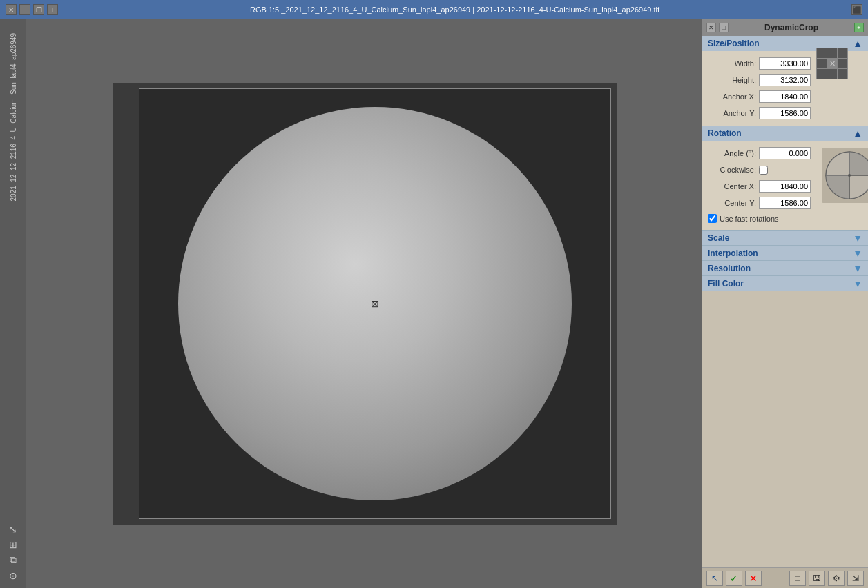 The image size is (868, 588). I want to click on panel-title-bar: ✕ □ DynamicCrop +, so click(785, 28).